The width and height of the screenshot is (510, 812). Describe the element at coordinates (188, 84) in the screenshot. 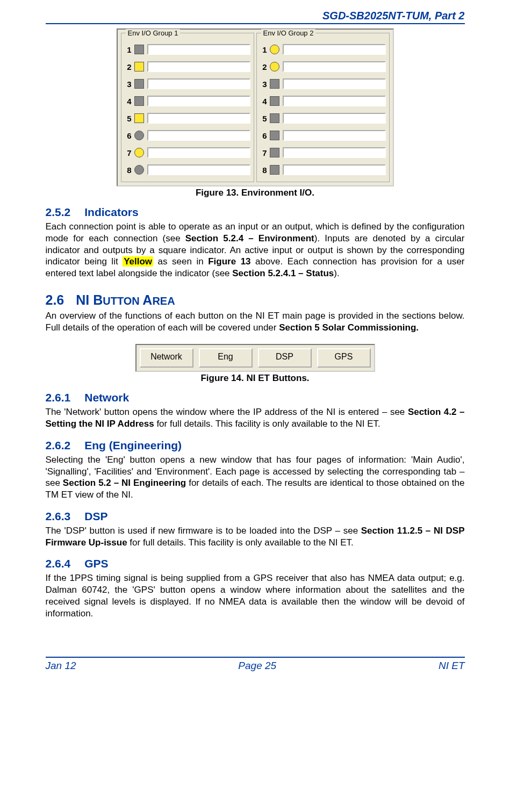

I see `env-row: 3` at that location.